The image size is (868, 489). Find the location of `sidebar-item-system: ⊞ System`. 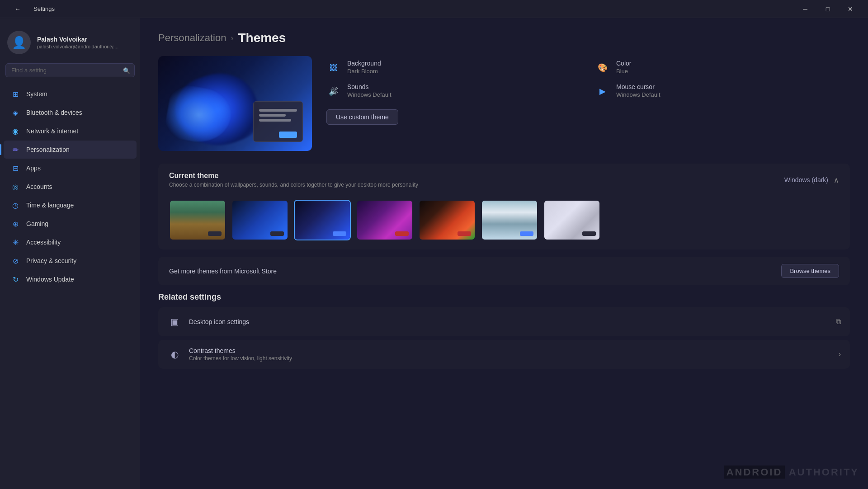

sidebar-item-system: ⊞ System is located at coordinates (70, 94).